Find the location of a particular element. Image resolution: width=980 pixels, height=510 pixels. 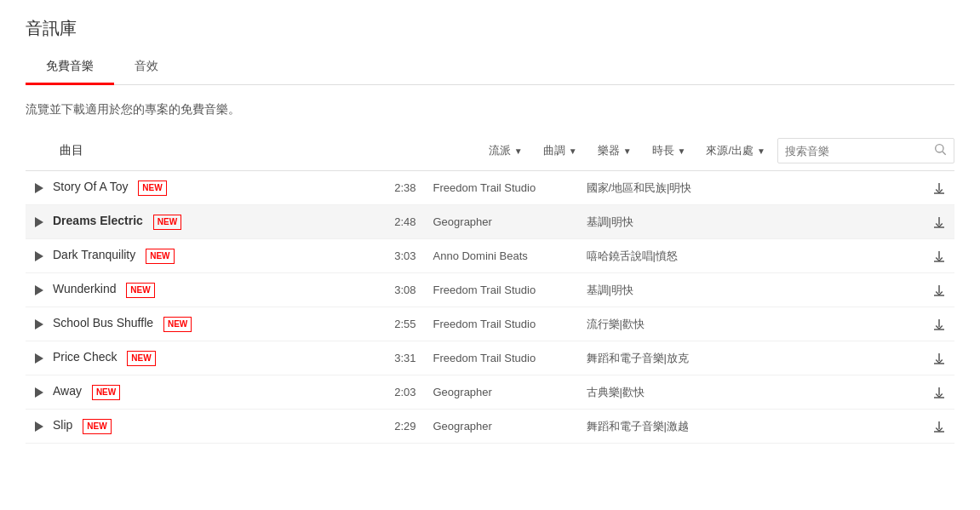

track-name: Dreams Electric NEW is located at coordinates (221, 221).